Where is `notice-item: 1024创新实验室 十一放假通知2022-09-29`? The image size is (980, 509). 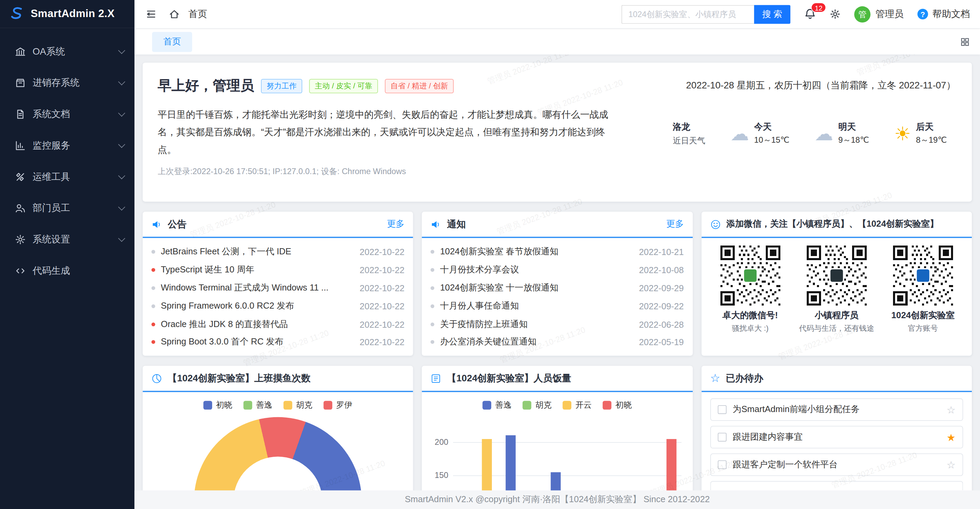 notice-item: 1024创新实验室 十一放假通知2022-09-29 is located at coordinates (557, 288).